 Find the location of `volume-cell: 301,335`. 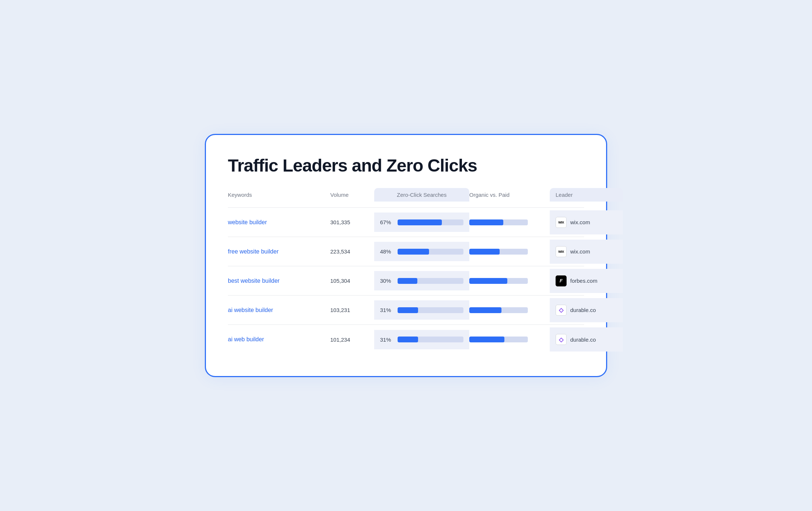

volume-cell: 301,335 is located at coordinates (352, 222).